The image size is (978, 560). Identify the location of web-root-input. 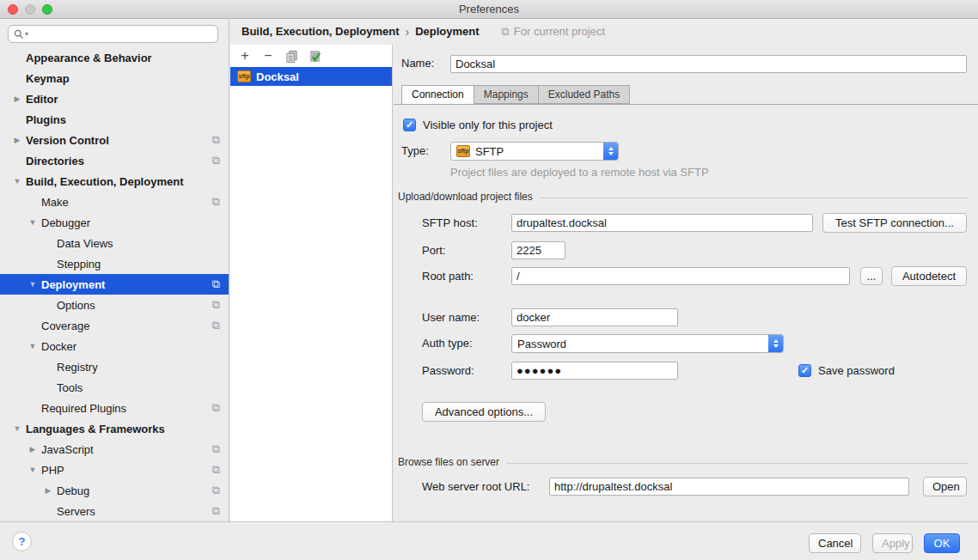
(729, 486).